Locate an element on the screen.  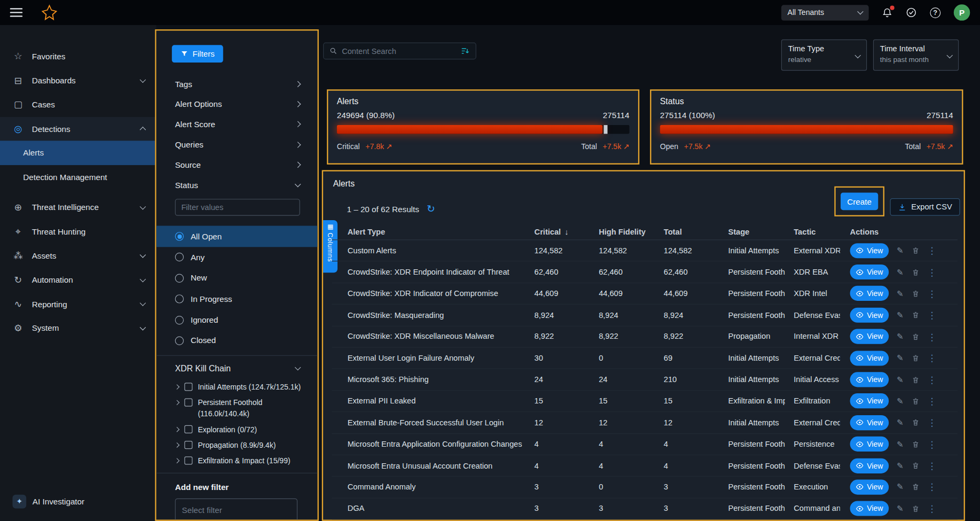
export-csv-button: Export CSV is located at coordinates (925, 207).